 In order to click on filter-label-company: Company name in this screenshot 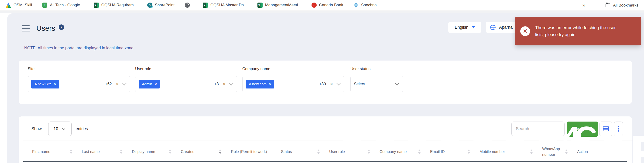, I will do `click(256, 69)`.